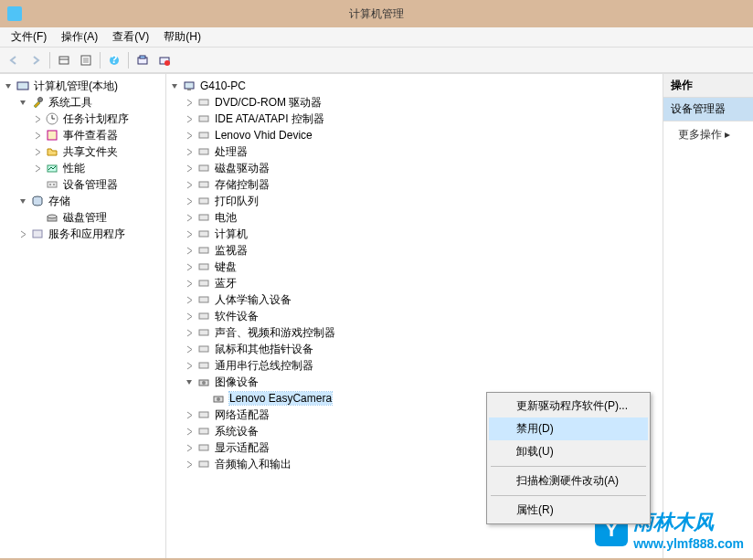 This screenshot has height=560, width=753. Describe the element at coordinates (568, 429) in the screenshot. I see `ctx-disable: 禁用(D)` at that location.